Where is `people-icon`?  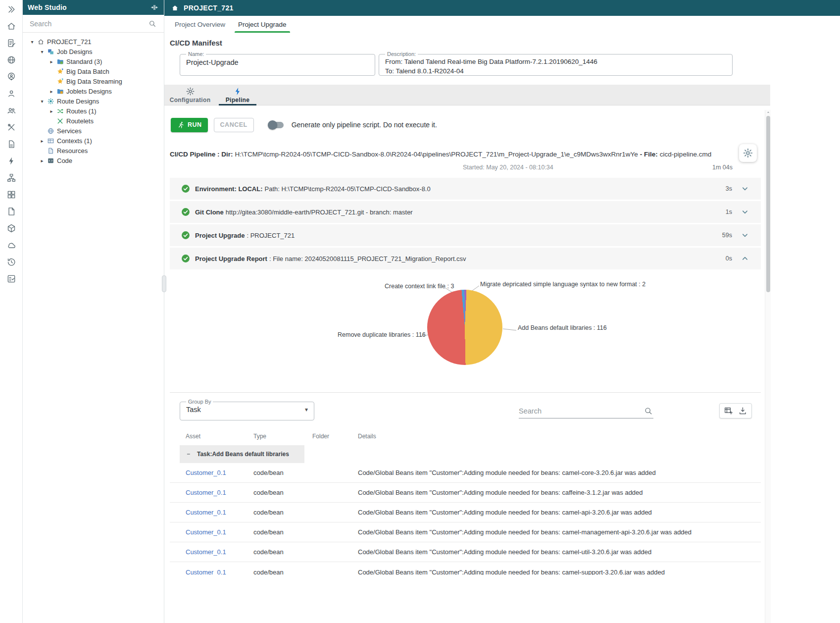
people-icon is located at coordinates (11, 110).